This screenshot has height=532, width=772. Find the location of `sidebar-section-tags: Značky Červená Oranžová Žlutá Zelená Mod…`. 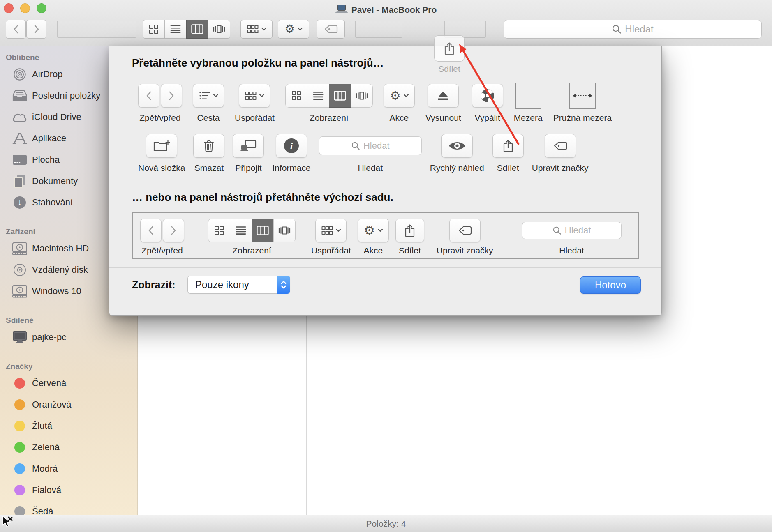

sidebar-section-tags: Značky Červená Oranžová Žlutá Zelená Mod… is located at coordinates (69, 438).